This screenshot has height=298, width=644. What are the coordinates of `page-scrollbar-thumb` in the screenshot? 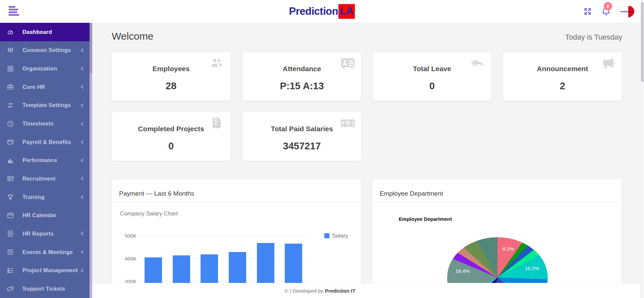 It's located at (642, 42).